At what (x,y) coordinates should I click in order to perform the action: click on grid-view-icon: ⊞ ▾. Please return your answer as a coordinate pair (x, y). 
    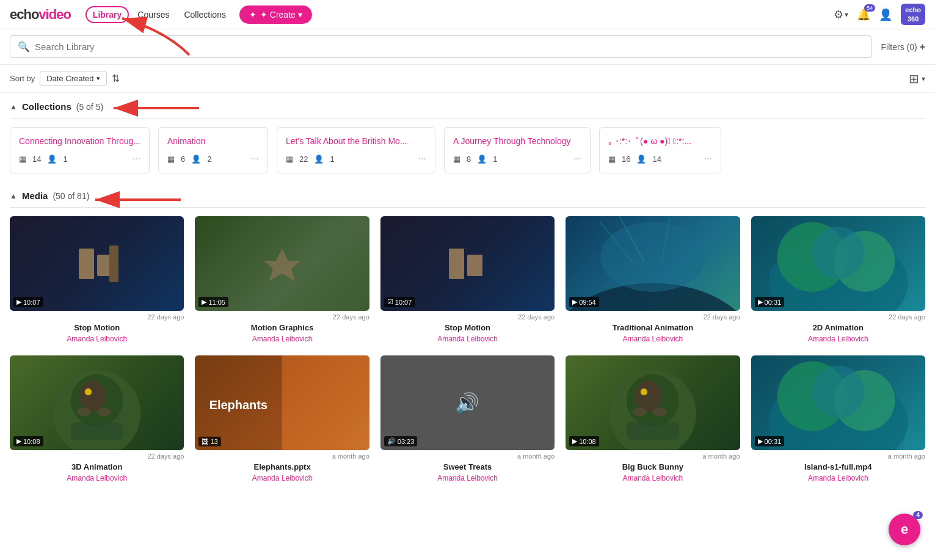
    Looking at the image, I should click on (917, 79).